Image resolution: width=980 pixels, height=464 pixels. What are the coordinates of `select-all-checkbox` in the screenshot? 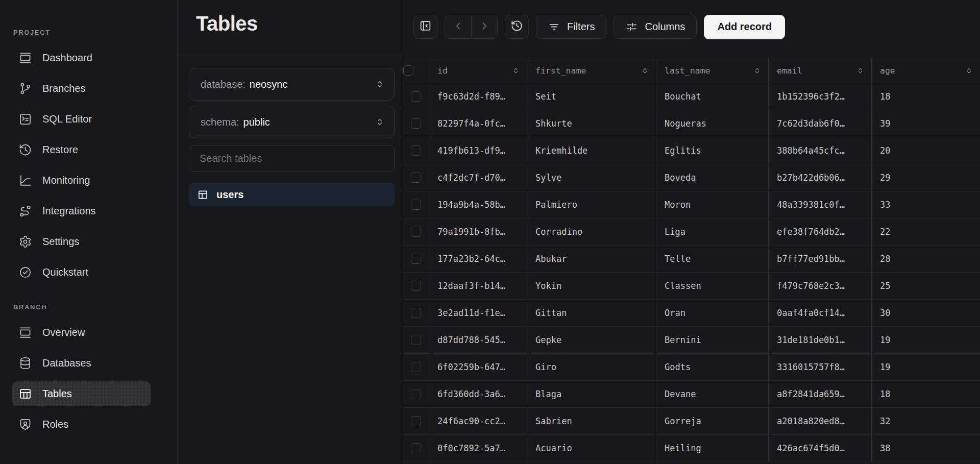 It's located at (408, 70).